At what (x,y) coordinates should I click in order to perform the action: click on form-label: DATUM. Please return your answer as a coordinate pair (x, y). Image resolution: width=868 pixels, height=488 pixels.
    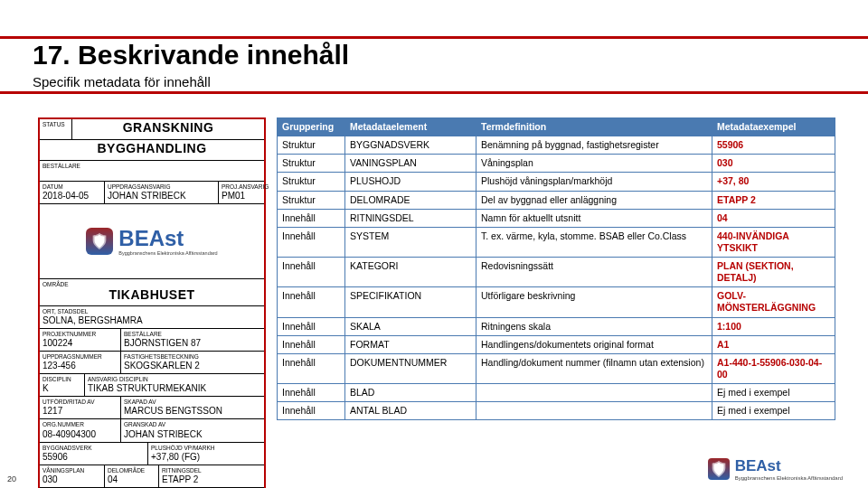
    Looking at the image, I should click on (72, 187).